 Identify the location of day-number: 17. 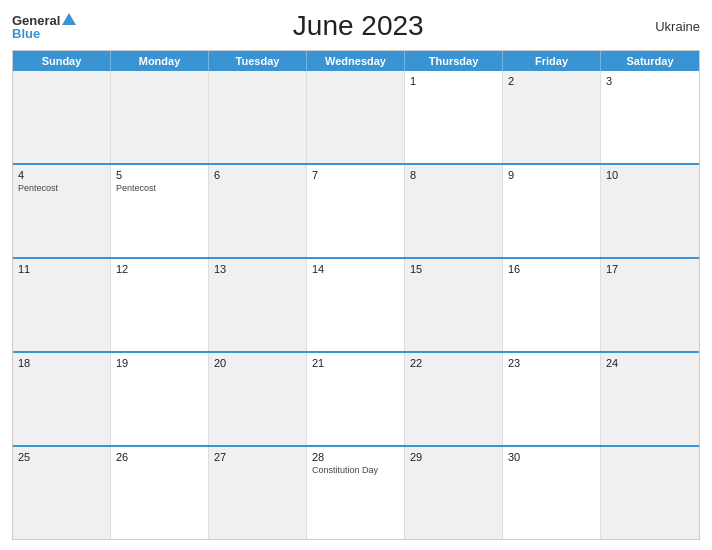
(650, 269).